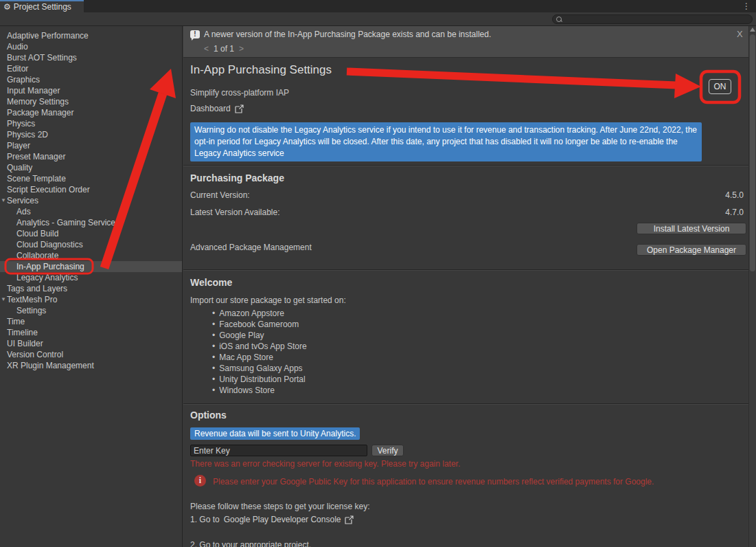 This screenshot has width=756, height=547. What do you see at coordinates (91, 333) in the screenshot?
I see `sidebar-item: ▼ Timeline` at bounding box center [91, 333].